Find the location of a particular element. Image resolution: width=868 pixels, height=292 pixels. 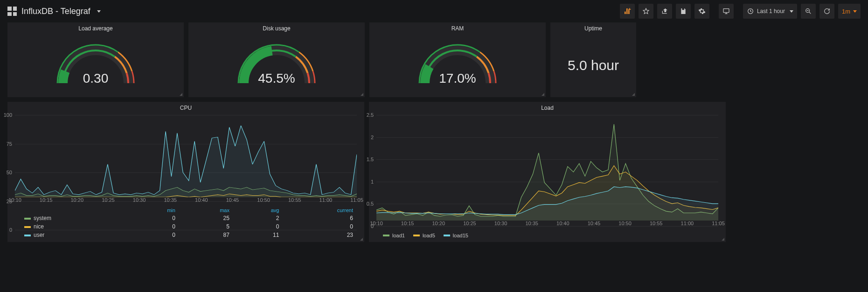

settings-button is located at coordinates (702, 11).